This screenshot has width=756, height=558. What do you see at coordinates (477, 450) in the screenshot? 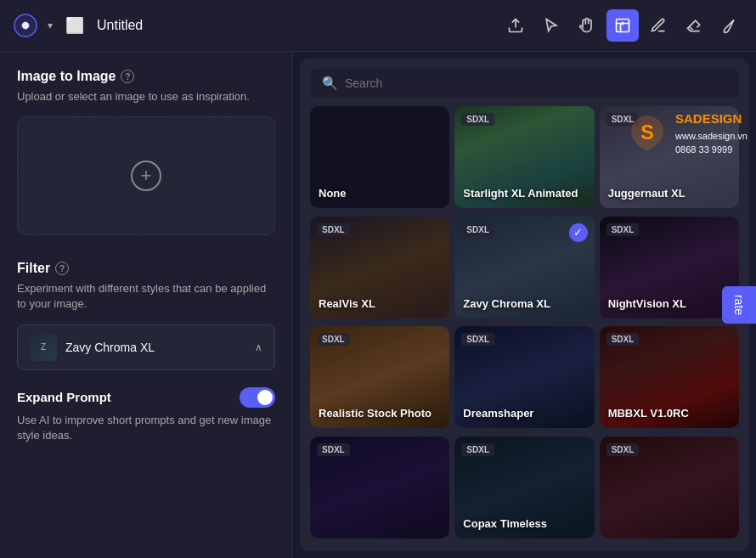
I see `model-badge-copax: SDXL` at bounding box center [477, 450].